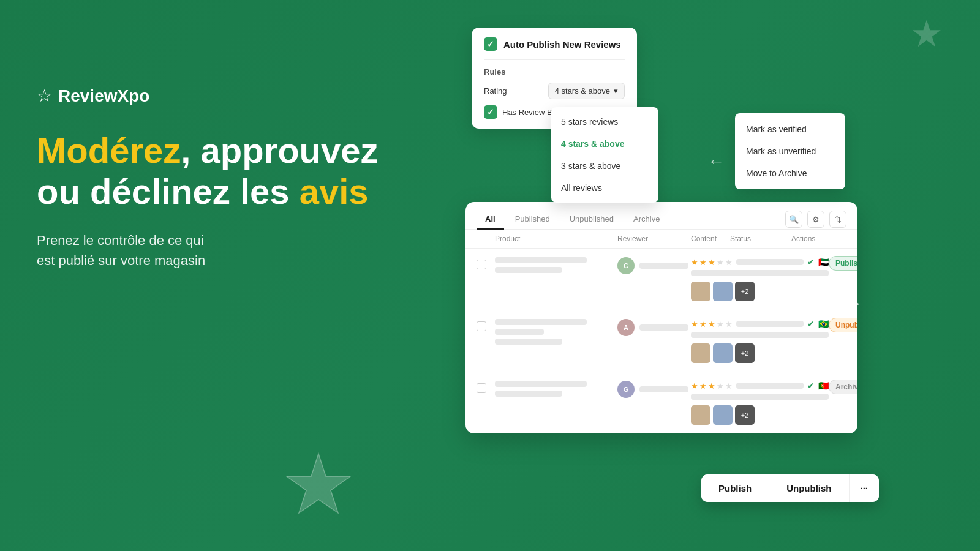 The image size is (980, 551). What do you see at coordinates (491, 44) in the screenshot?
I see `auto-publish-checkbox` at bounding box center [491, 44].